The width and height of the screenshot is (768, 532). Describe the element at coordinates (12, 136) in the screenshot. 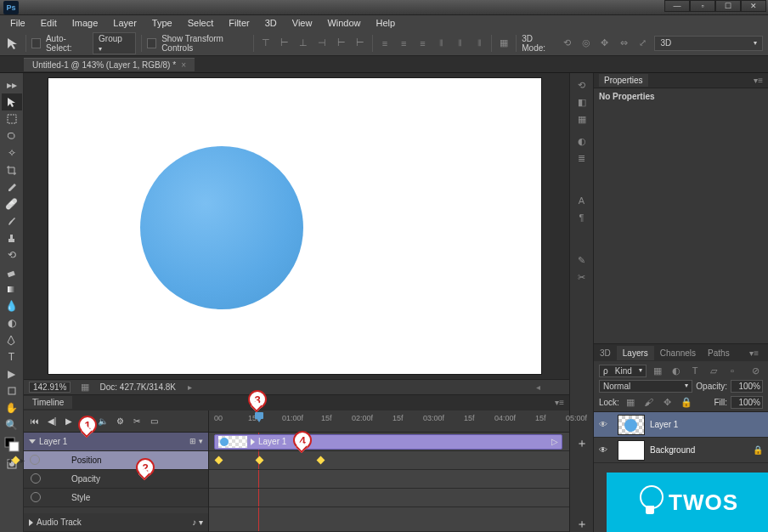

I see `lasso-tool-icon` at that location.